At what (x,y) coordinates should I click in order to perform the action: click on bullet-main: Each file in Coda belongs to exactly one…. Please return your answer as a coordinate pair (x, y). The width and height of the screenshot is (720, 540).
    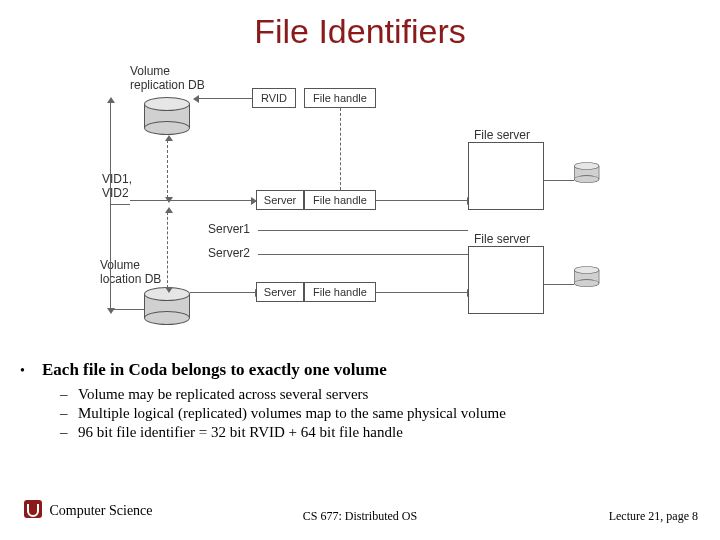
    Looking at the image, I should click on (360, 370).